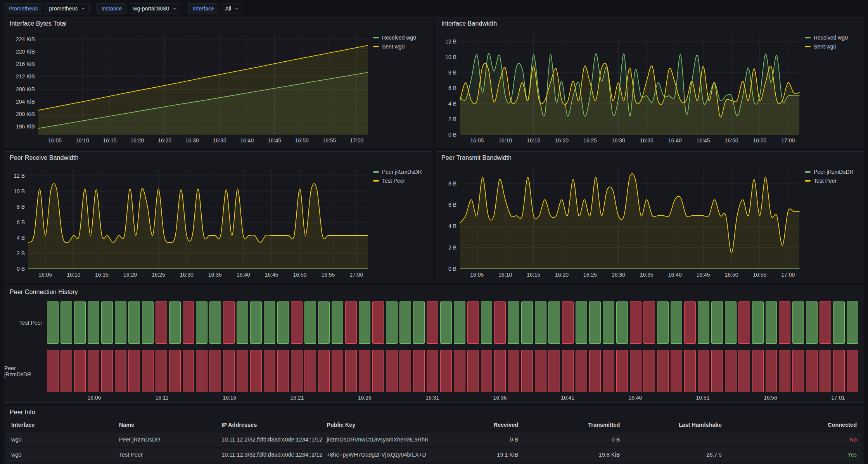  I want to click on svg-text: 8 B, so click(452, 73).